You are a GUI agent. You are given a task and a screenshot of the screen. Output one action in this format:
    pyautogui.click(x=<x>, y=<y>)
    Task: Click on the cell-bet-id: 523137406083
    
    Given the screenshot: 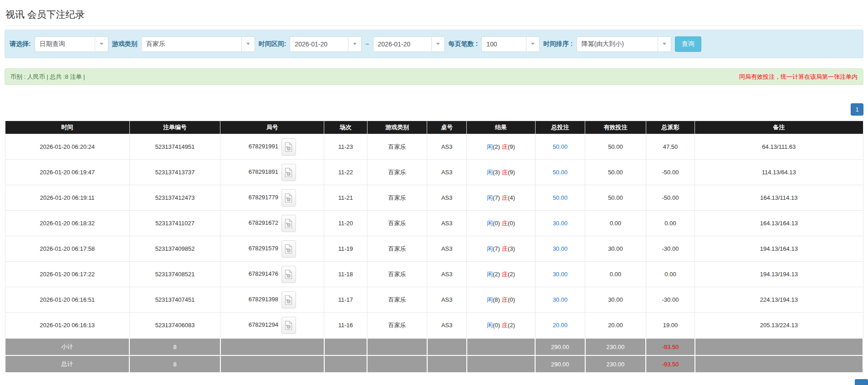 What is the action you would take?
    pyautogui.click(x=175, y=326)
    